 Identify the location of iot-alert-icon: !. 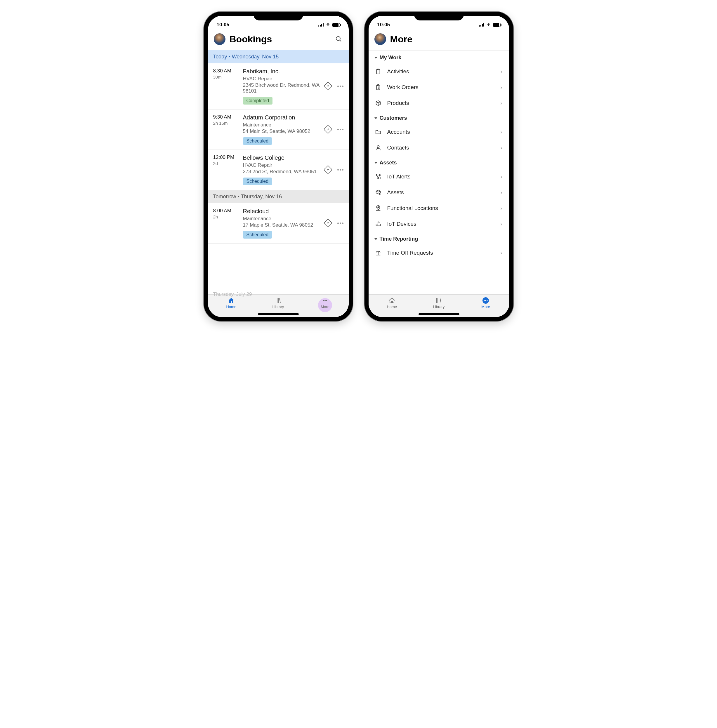
(378, 177).